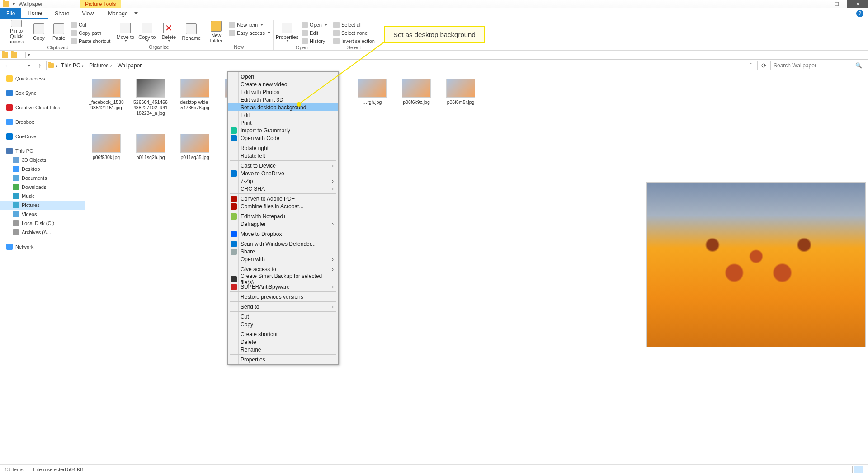 The width and height of the screenshot is (868, 474). I want to click on forward-button: →, so click(18, 66).